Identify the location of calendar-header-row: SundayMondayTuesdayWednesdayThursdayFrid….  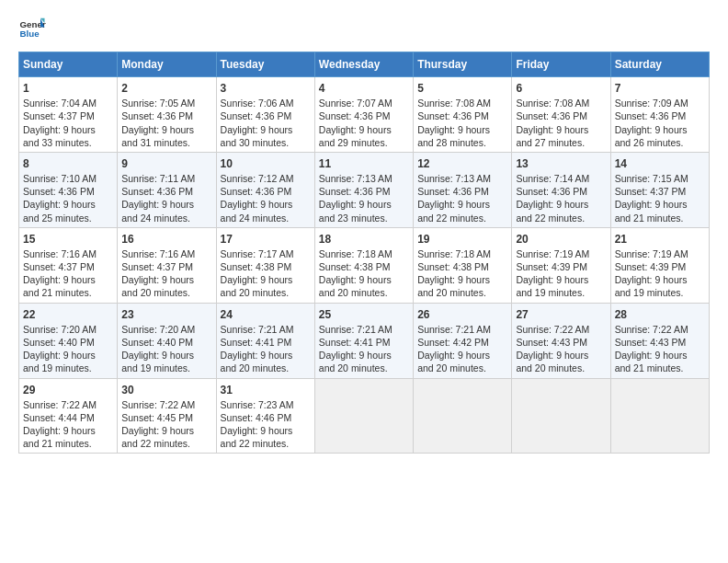
(364, 64).